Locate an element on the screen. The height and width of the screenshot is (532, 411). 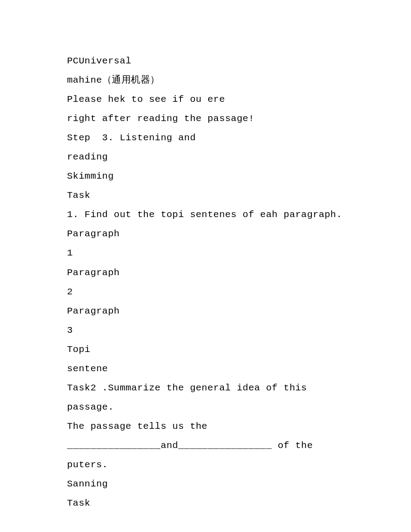
text-line: ________________and________________ of t… is located at coordinates (239, 446).